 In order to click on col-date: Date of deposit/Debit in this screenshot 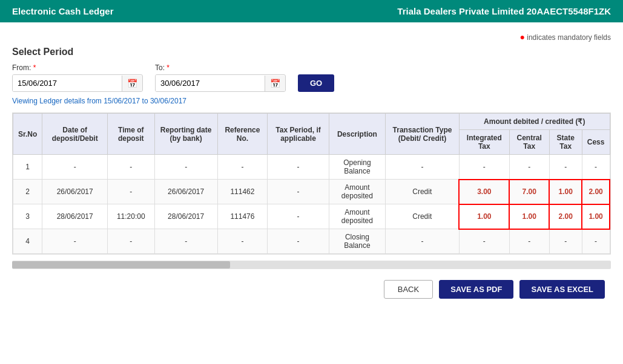, I will do `click(75, 134)`.